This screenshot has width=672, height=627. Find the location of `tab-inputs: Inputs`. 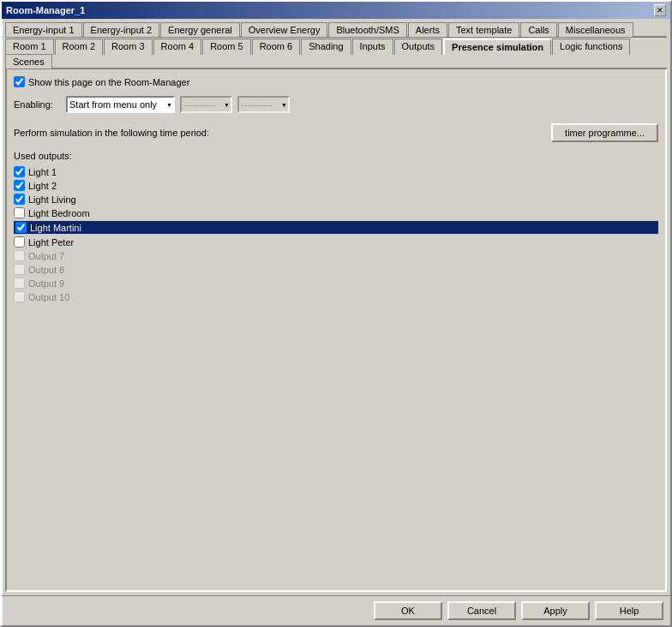

tab-inputs: Inputs is located at coordinates (373, 46).